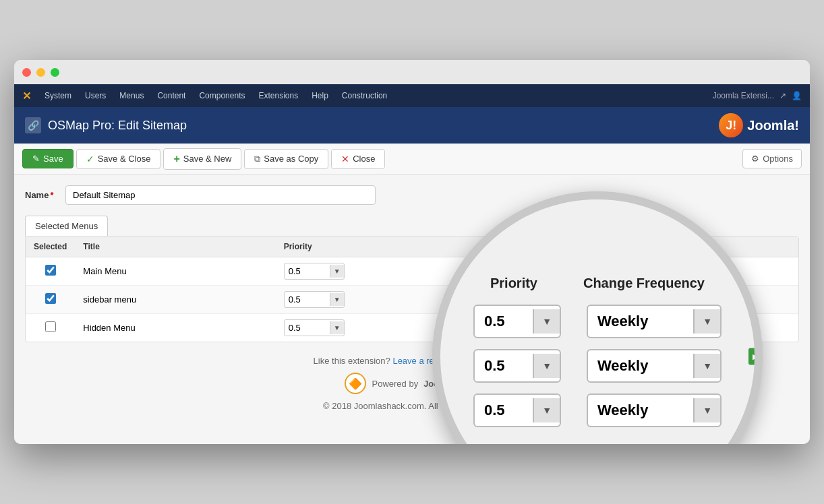  I want to click on save-label: Save, so click(53, 159).